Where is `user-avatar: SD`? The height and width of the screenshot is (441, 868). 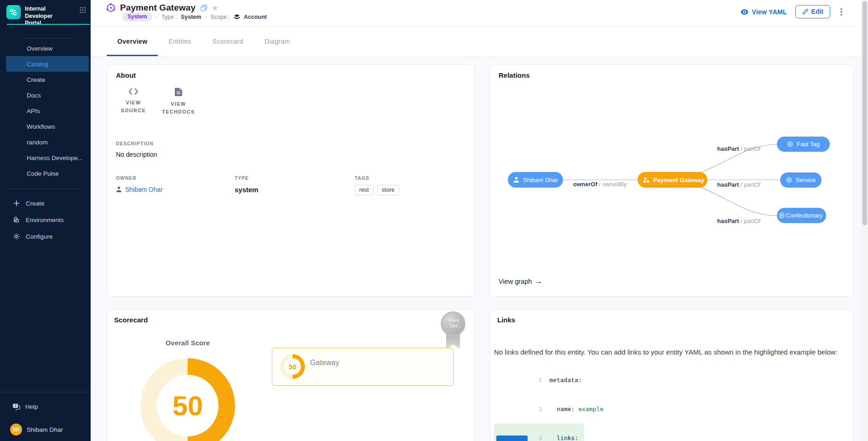 user-avatar: SD is located at coordinates (16, 430).